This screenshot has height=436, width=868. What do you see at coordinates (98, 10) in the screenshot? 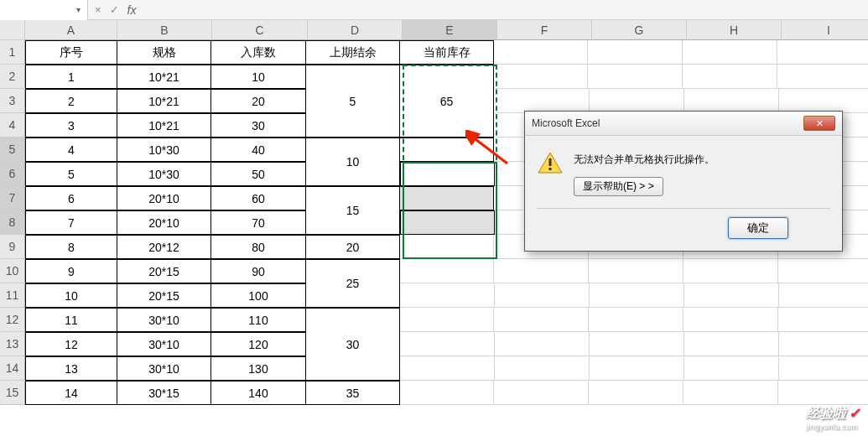
I see `cancel-icon: ×` at bounding box center [98, 10].